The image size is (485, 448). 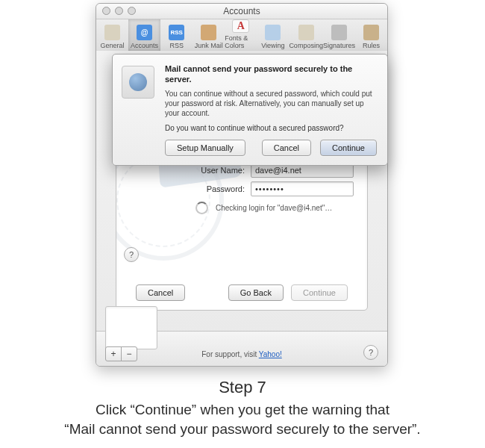 I want to click on continue-button: Continue, so click(x=319, y=293).